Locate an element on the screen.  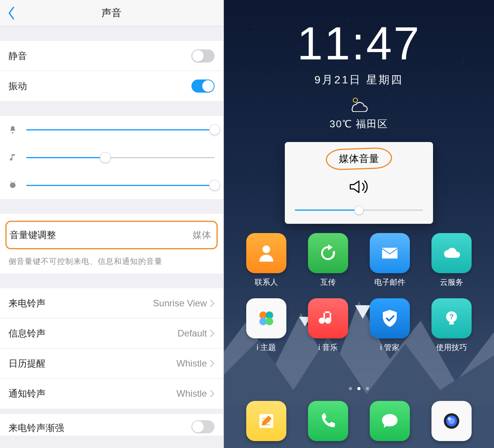
gradual-ring-row: 来电铃声渐强 is located at coordinates (112, 425).